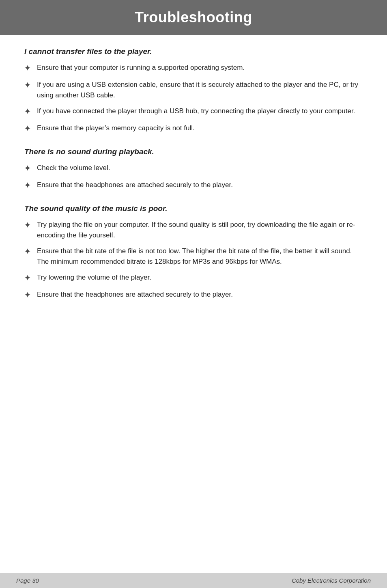 This screenshot has width=387, height=588. What do you see at coordinates (331, 580) in the screenshot?
I see `footer-brand-label: Coby Electronics Corporation` at bounding box center [331, 580].